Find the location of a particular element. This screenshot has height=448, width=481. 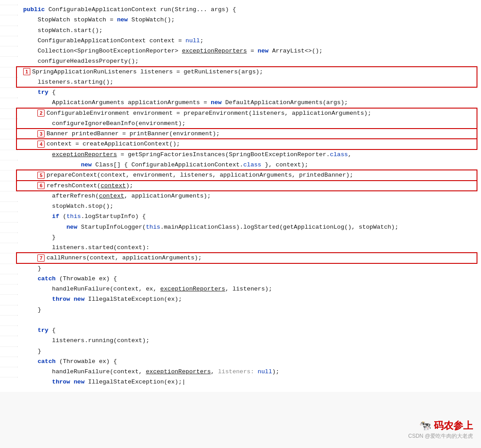

code-line: 2ConfigurableEnvironment environment = p… is located at coordinates (240, 113).